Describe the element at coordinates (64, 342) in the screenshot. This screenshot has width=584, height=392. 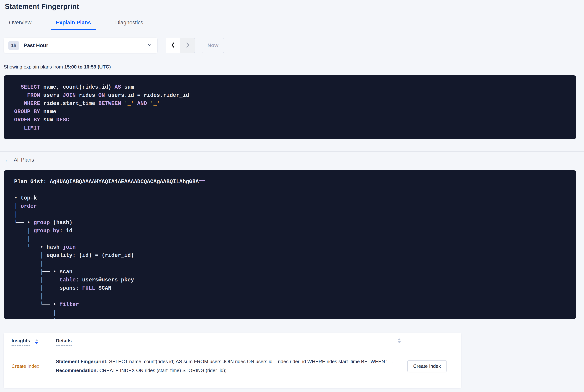
I see `column-header-details: Details` at that location.